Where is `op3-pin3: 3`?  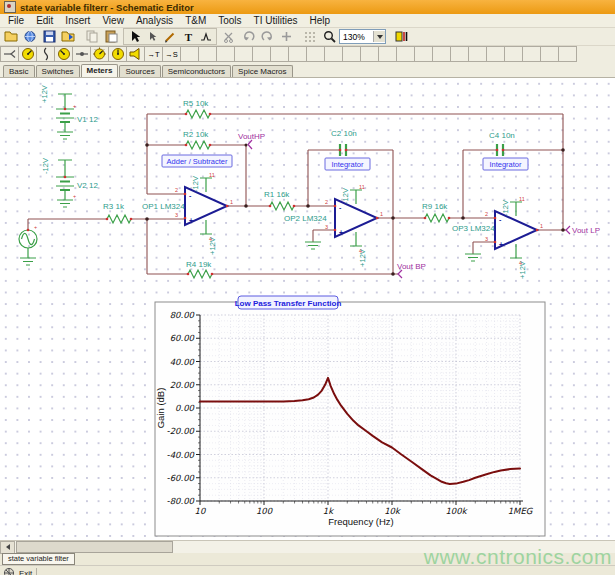
op3-pin3: 3 is located at coordinates (486, 239).